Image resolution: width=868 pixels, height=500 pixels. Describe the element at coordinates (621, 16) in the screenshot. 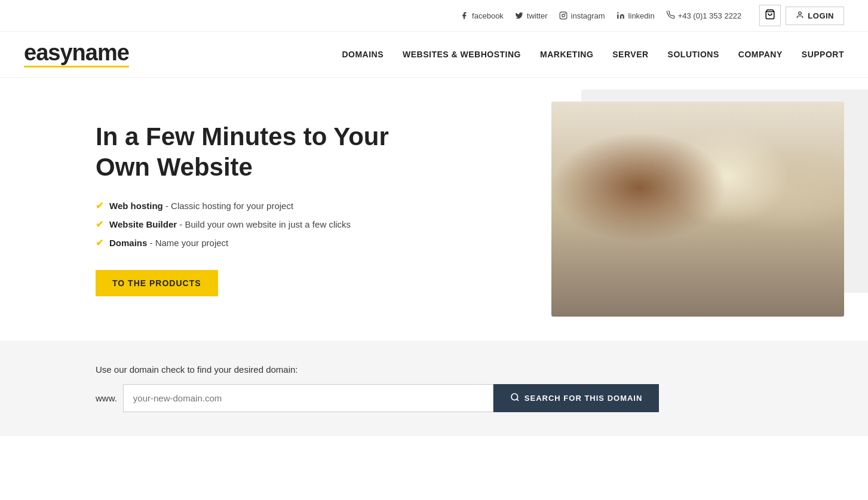

I see `linkedin-icon` at that location.